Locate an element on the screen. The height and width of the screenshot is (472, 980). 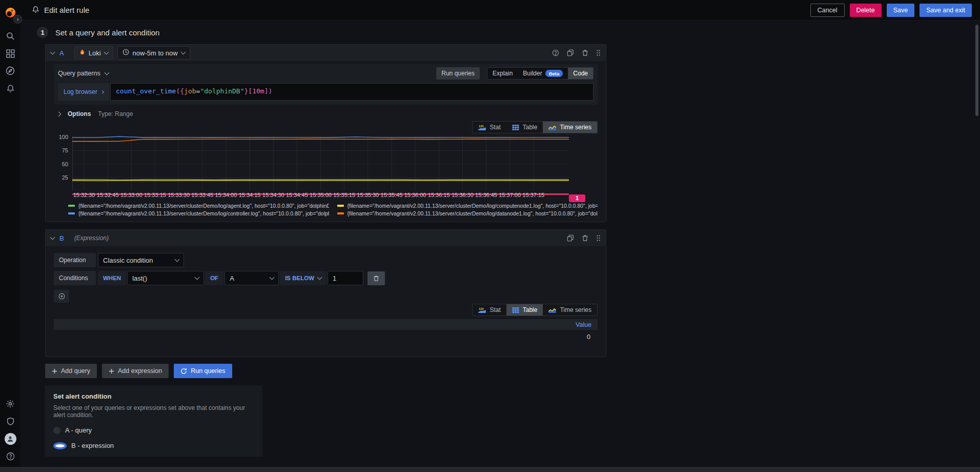
explain-label: Explain is located at coordinates (502, 73).